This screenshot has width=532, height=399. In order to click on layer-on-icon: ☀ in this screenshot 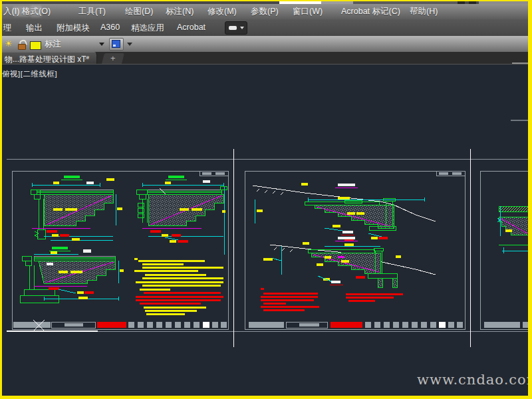, I will do `click(9, 44)`.